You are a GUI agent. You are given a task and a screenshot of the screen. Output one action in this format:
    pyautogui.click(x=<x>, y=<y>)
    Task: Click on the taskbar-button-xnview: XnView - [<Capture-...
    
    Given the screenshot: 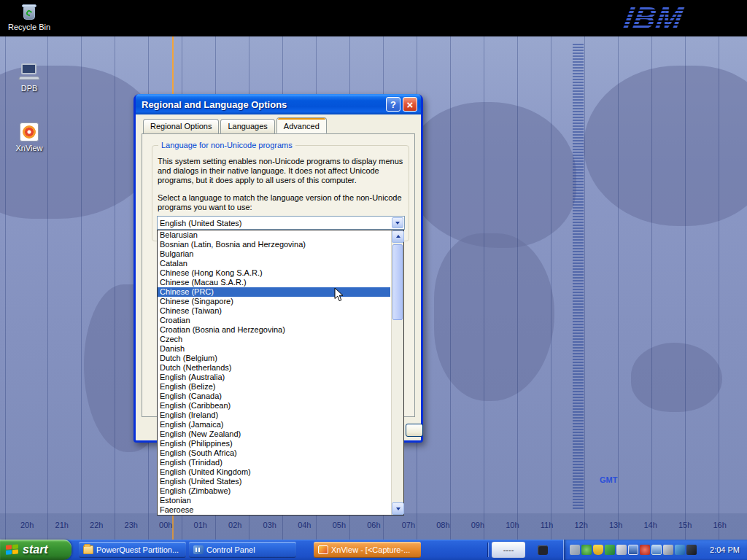 What is the action you would take?
    pyautogui.click(x=368, y=550)
    